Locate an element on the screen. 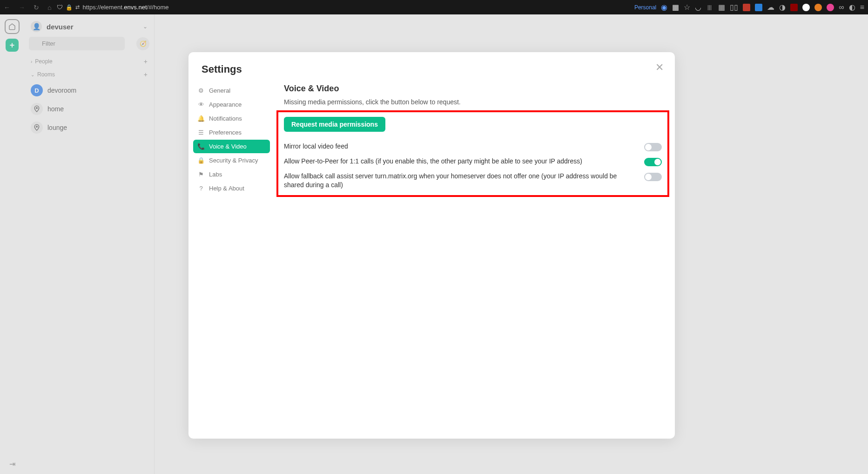  nav-security: 🔒 Security & Privacy is located at coordinates (232, 160).